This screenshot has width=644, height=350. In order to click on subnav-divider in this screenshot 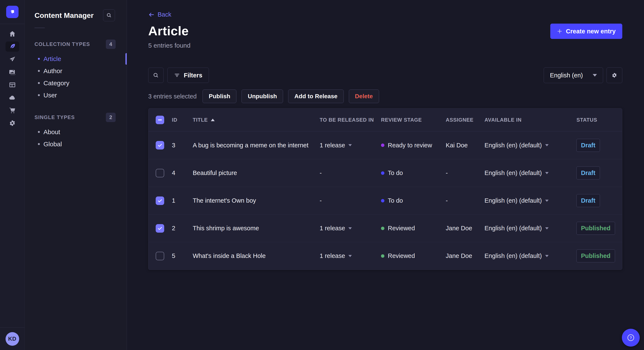, I will do `click(40, 28)`.